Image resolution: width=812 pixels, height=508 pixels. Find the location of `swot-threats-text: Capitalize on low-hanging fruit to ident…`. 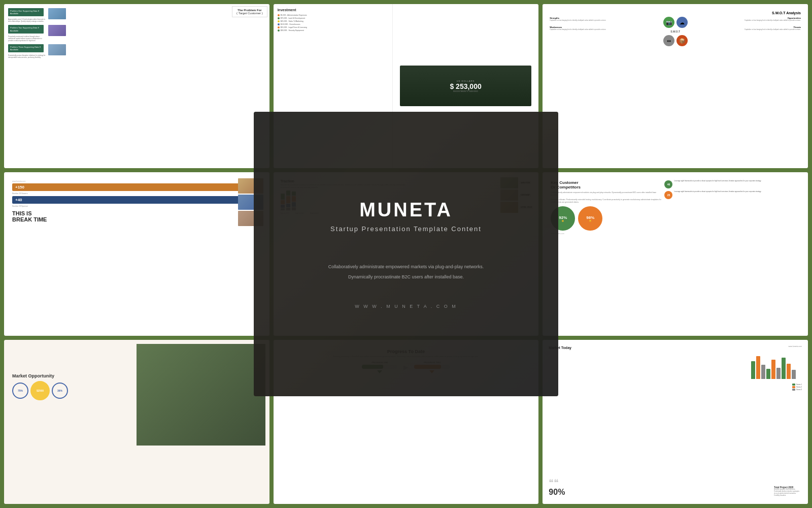

swot-threats-text: Capitalize on low-hanging fruit to ident… is located at coordinates (747, 30).